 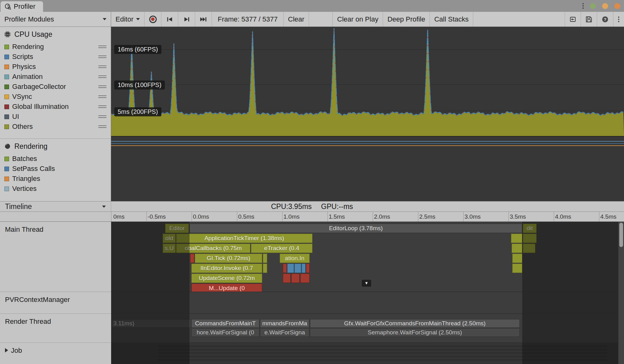 What do you see at coordinates (56, 179) in the screenshot?
I see `legend-item: Triangles` at bounding box center [56, 179].